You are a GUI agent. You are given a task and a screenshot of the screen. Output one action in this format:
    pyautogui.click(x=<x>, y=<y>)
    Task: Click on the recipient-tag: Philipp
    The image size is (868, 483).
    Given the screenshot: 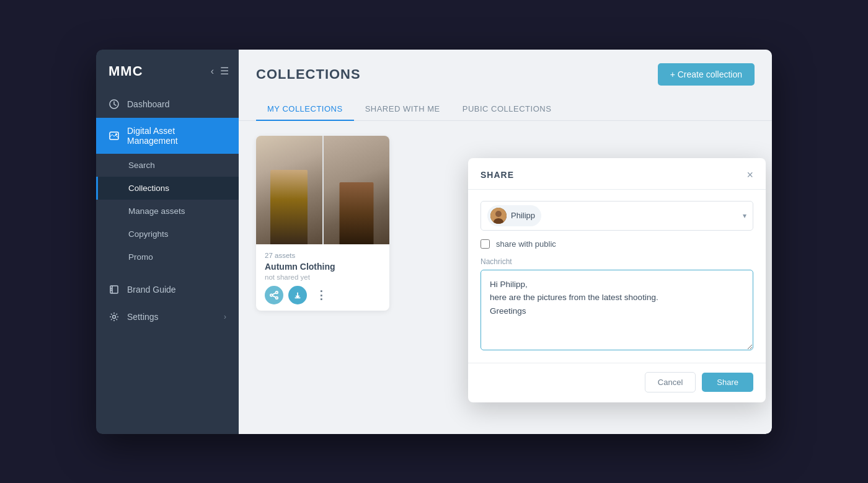 What is the action you would take?
    pyautogui.click(x=515, y=216)
    